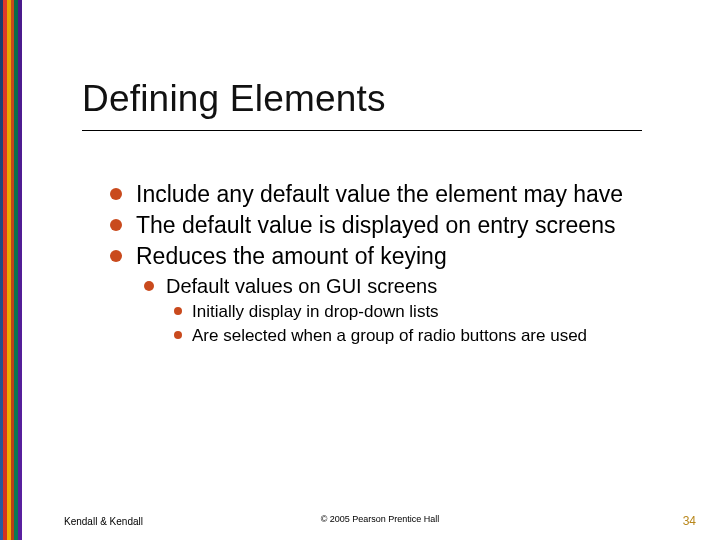  What do you see at coordinates (302, 286) in the screenshot?
I see `list-item-text: Default values on GUI screens` at bounding box center [302, 286].